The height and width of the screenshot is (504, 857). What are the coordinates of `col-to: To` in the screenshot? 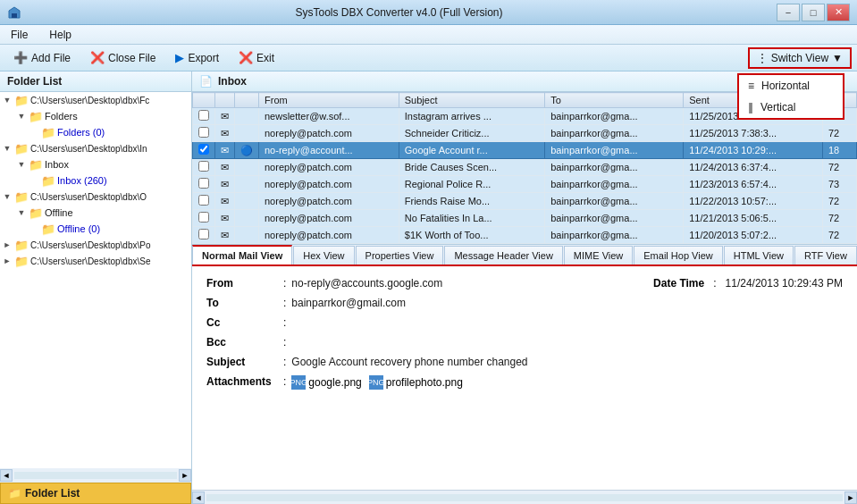 It's located at (615, 100).